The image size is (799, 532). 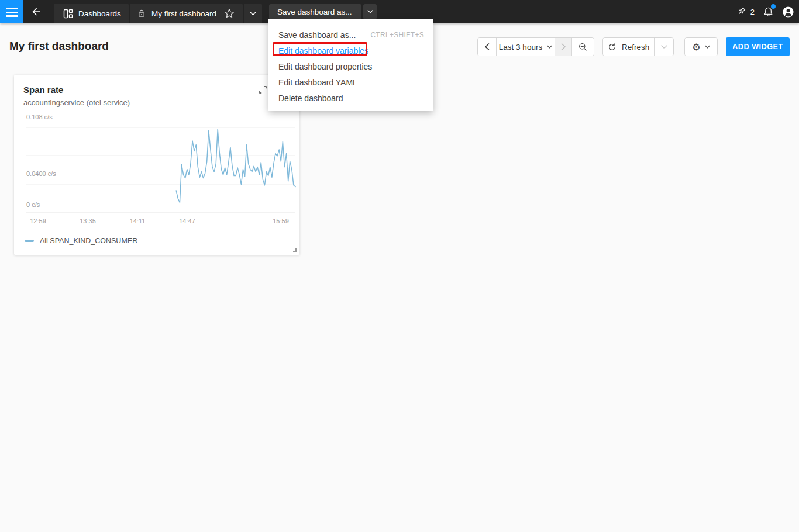 I want to click on add-widget-button: ADD WIDGET, so click(x=758, y=47).